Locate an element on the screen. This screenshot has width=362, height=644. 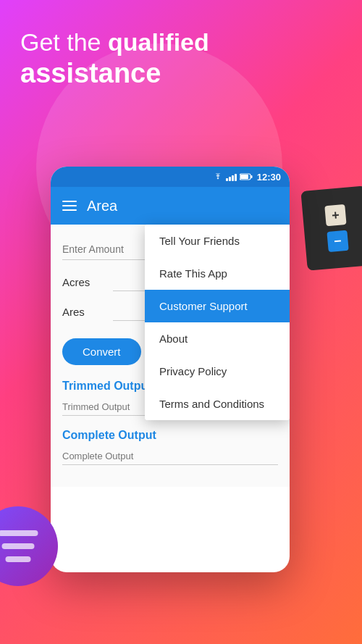
convert-button: Convert is located at coordinates (101, 352).